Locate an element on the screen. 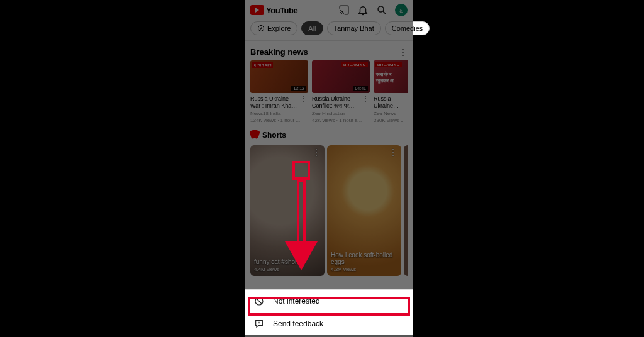 The image size is (644, 337). video-thumbnail: इमरान खान 13:12 is located at coordinates (279, 77).